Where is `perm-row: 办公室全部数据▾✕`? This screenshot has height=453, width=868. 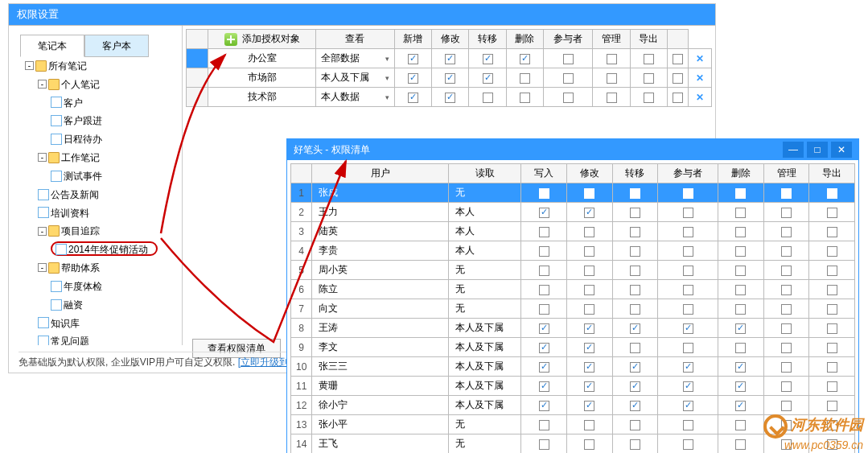
perm-row: 办公室全部数据▾✕ is located at coordinates (449, 59).